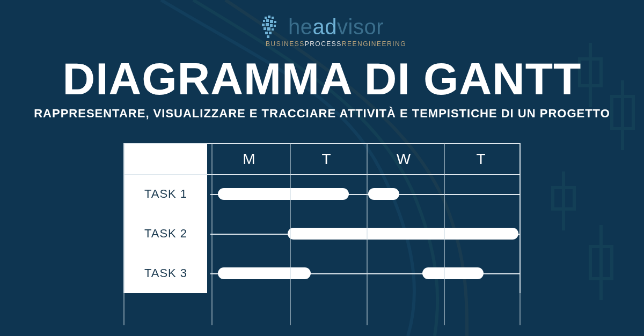  Describe the element at coordinates (336, 44) in the screenshot. I see `brand-tagline: BUSINESSPROCESSREENGINEERING` at that location.